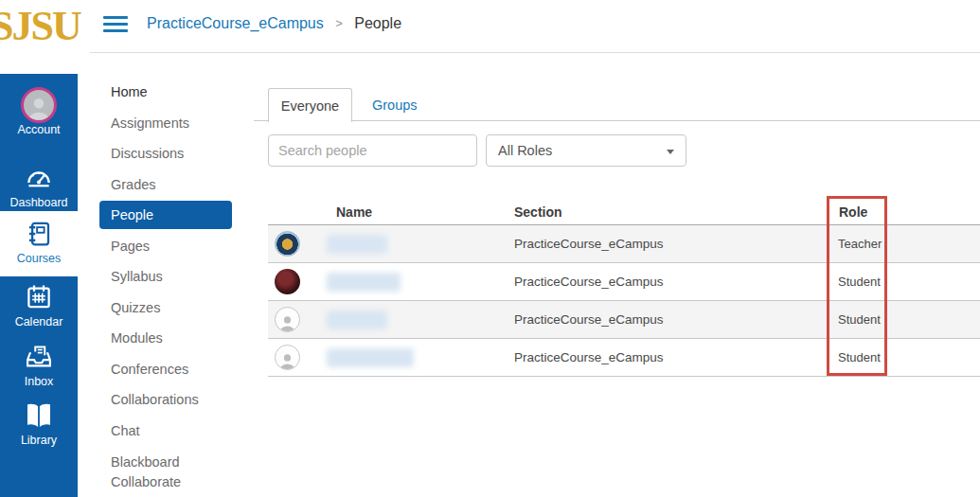 The height and width of the screenshot is (497, 980). What do you see at coordinates (166, 93) in the screenshot?
I see `course-nav-home: Home` at bounding box center [166, 93].